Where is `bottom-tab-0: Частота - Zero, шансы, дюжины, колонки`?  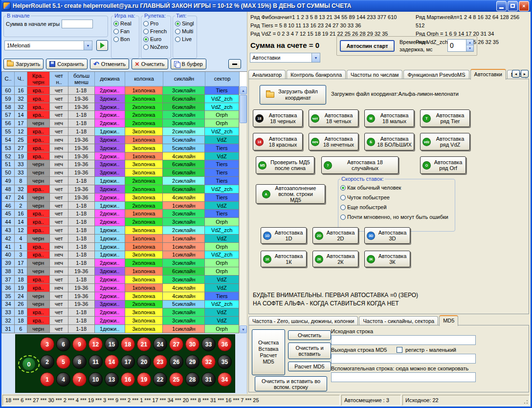
bottom-tab-0: Частота - Zero, шансы, дюжины, колонки is located at coordinates (303, 321).